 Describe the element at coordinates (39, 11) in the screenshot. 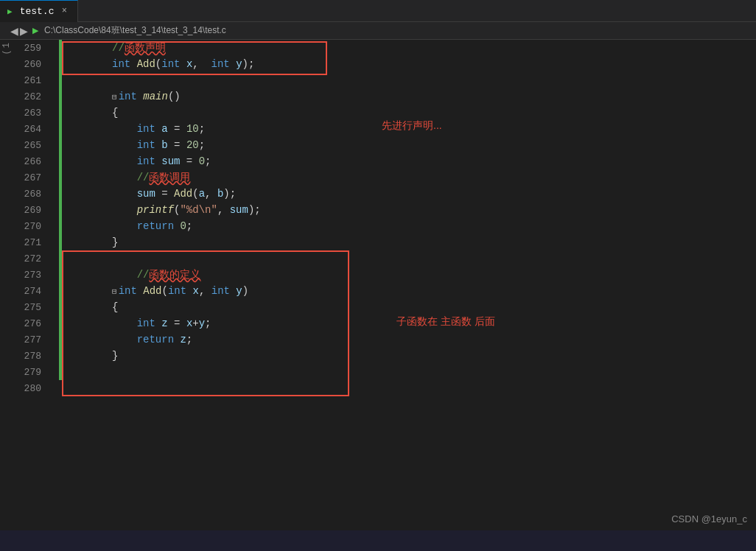

I see `tab-test-c: ▶ test.c ×` at that location.